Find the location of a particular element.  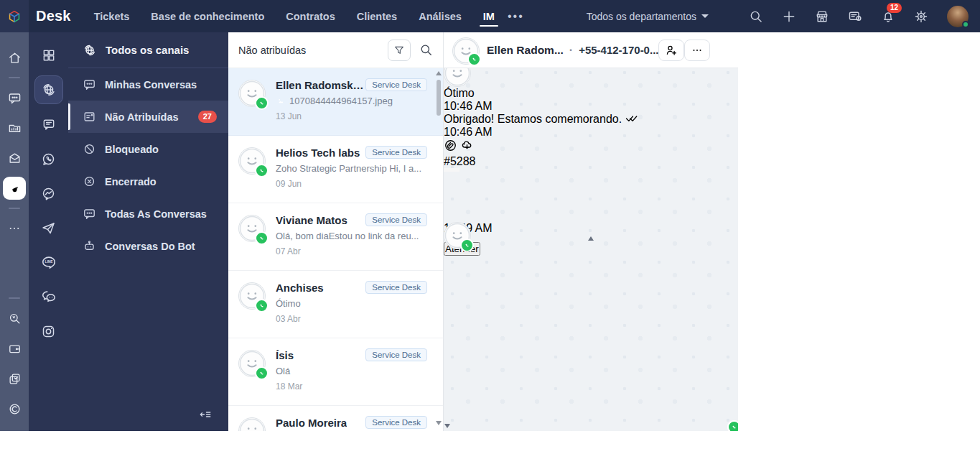

list-scrollbar is located at coordinates (439, 249).